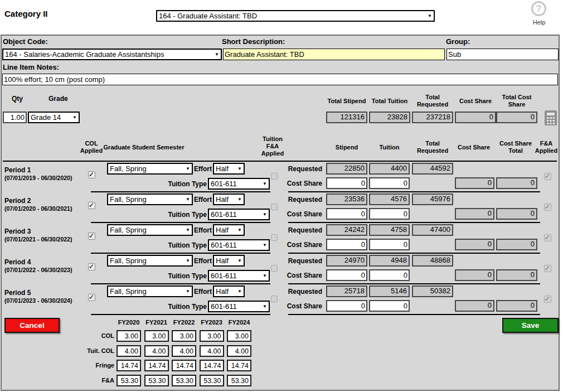 This screenshot has width=563, height=392. Describe the element at coordinates (38, 178) in the screenshot. I see `period-dates: (07/01/2019 - 06/30/2020)` at that location.